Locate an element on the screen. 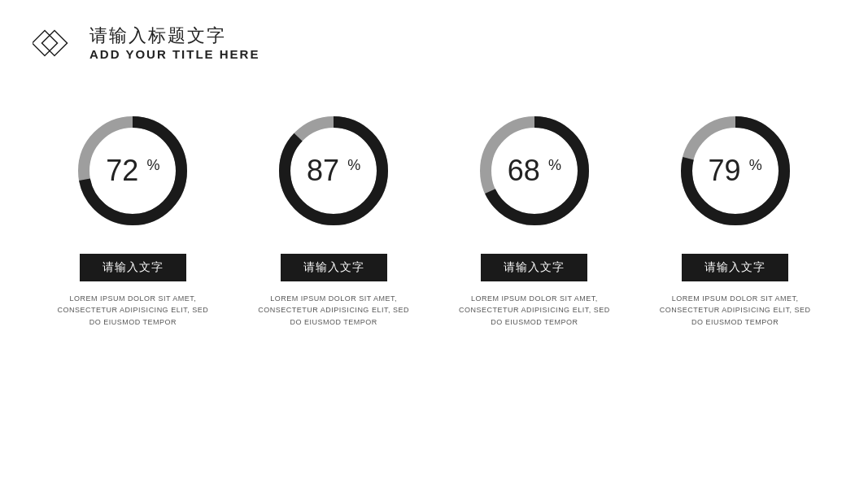 Image resolution: width=868 pixels, height=488 pixels. donut-label-4: 79 % is located at coordinates (735, 171).